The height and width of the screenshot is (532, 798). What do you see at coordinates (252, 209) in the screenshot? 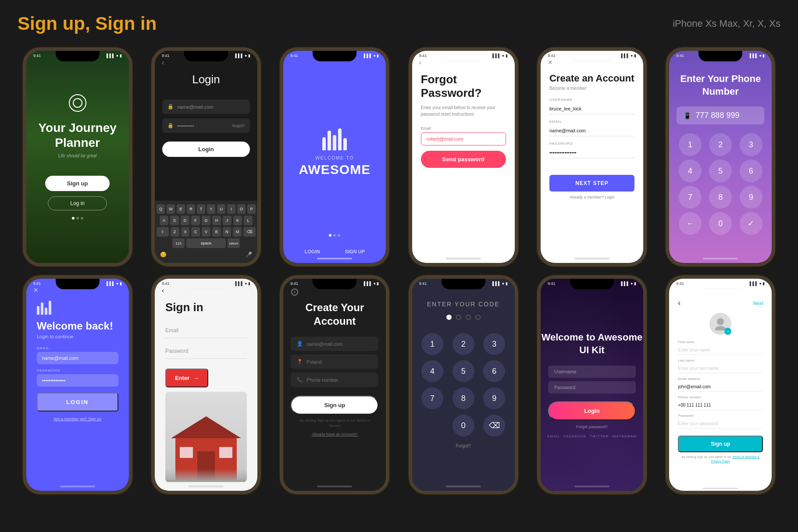
I see `key-p: P` at bounding box center [252, 209].